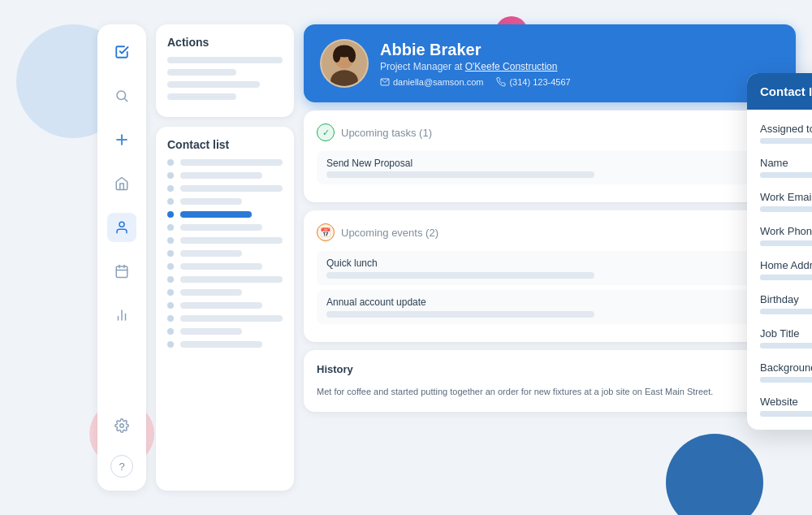 The width and height of the screenshot is (812, 515). What do you see at coordinates (780, 167) in the screenshot?
I see `contact-info-row-name: Name` at bounding box center [780, 167].